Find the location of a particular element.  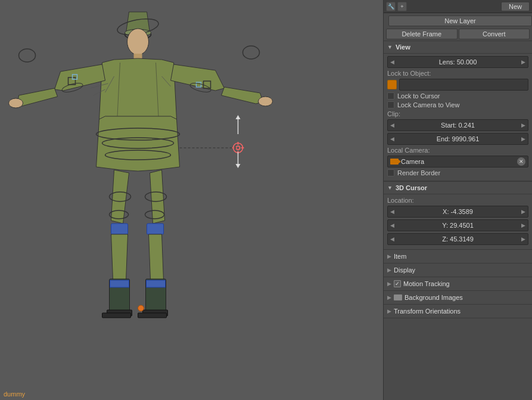

lock-object-input is located at coordinates (463, 85).